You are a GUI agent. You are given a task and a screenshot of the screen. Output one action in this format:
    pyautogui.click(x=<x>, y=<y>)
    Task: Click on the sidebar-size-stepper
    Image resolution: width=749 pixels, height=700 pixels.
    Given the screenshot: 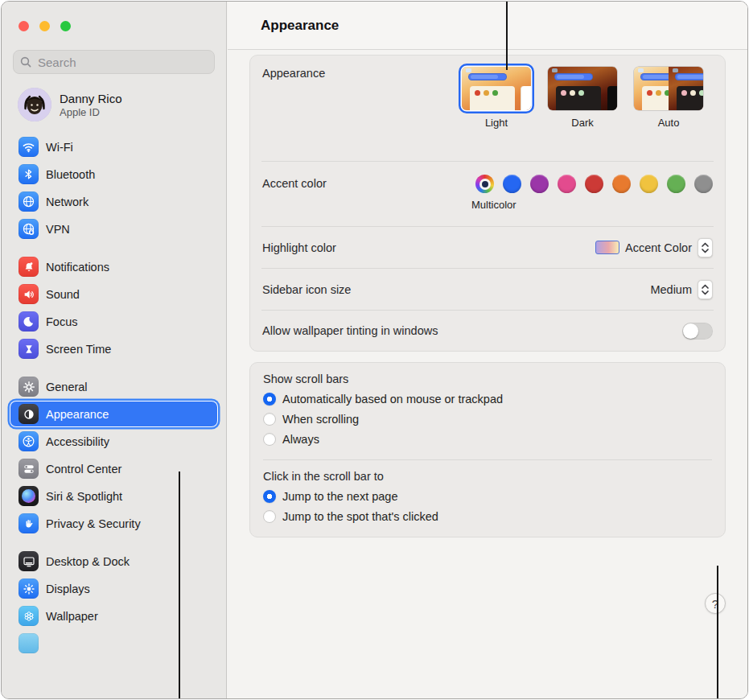 What is the action you would take?
    pyautogui.click(x=705, y=290)
    